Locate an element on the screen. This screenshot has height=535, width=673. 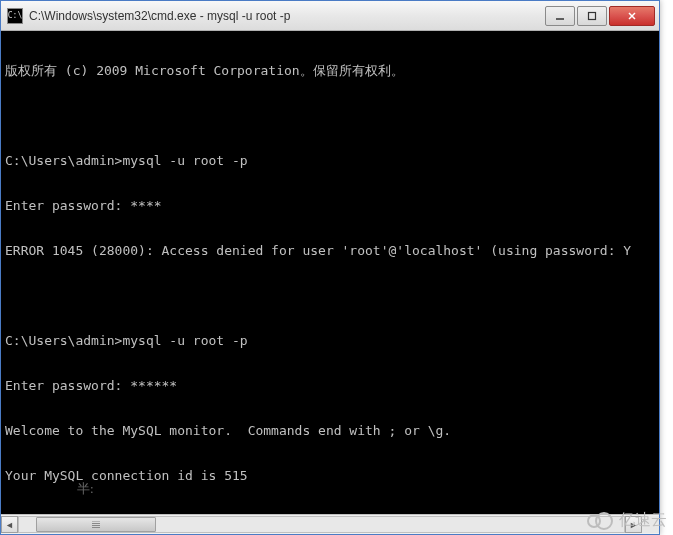
window-title: C:\Windows\system32\cmd.exe - mysql -u r… is located at coordinates (286, 16).